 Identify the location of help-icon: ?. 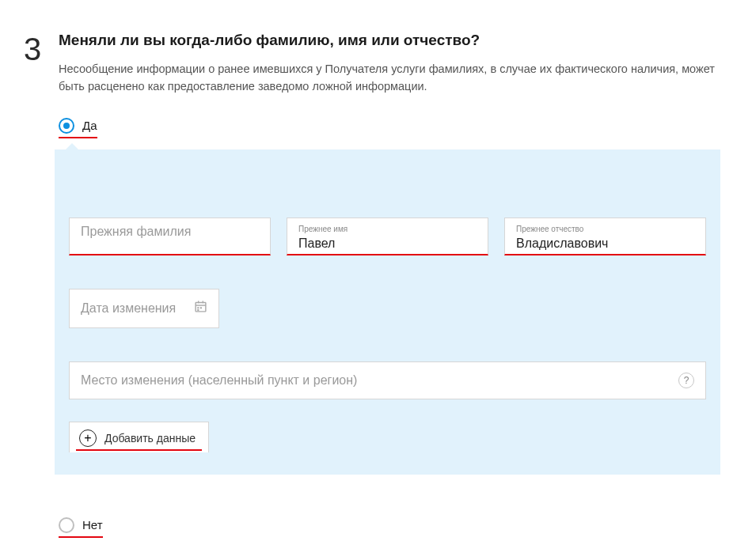
(686, 380).